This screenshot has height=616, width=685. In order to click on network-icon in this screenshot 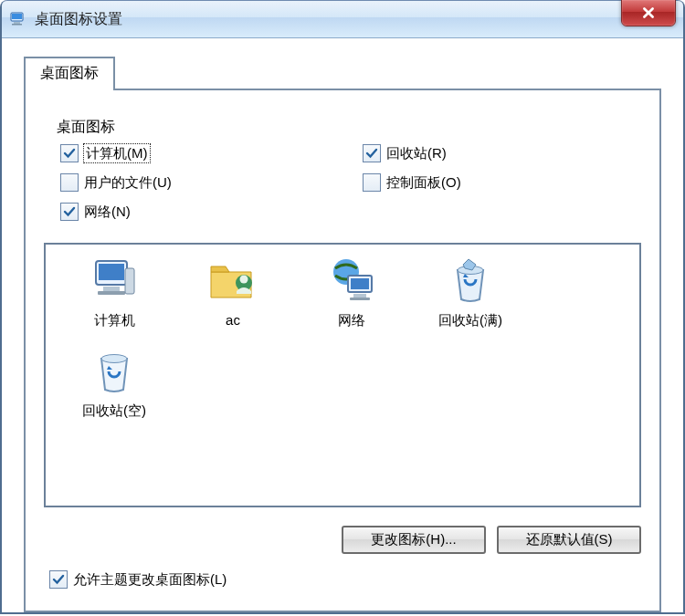, I will do `click(352, 281)`.